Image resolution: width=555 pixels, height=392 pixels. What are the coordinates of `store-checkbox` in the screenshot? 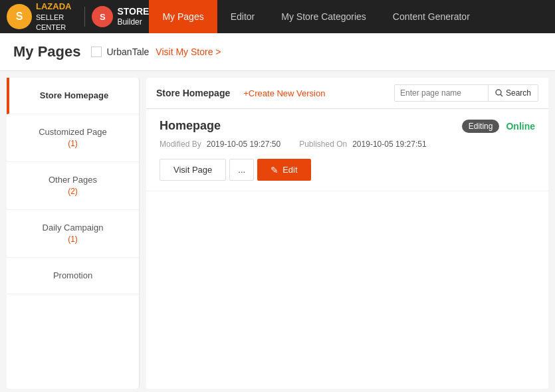 It's located at (96, 52).